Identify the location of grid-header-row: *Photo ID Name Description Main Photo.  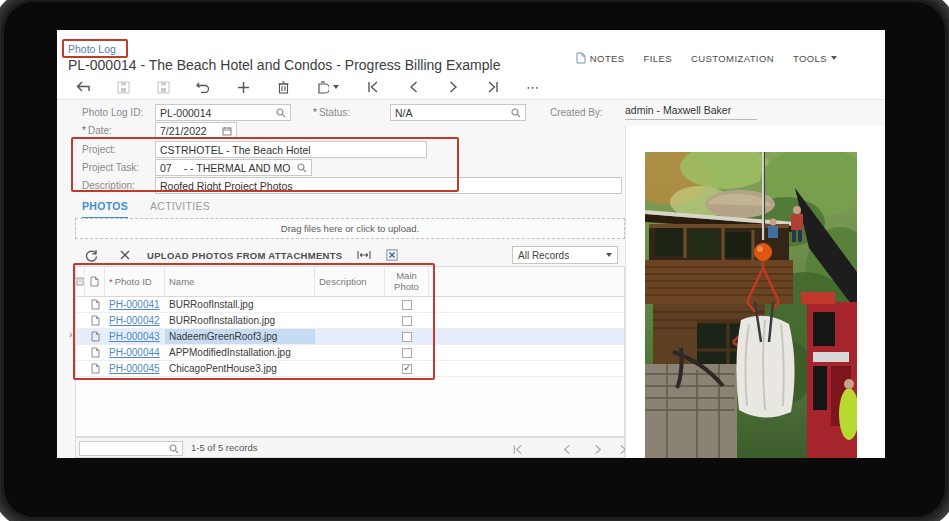
(350, 282).